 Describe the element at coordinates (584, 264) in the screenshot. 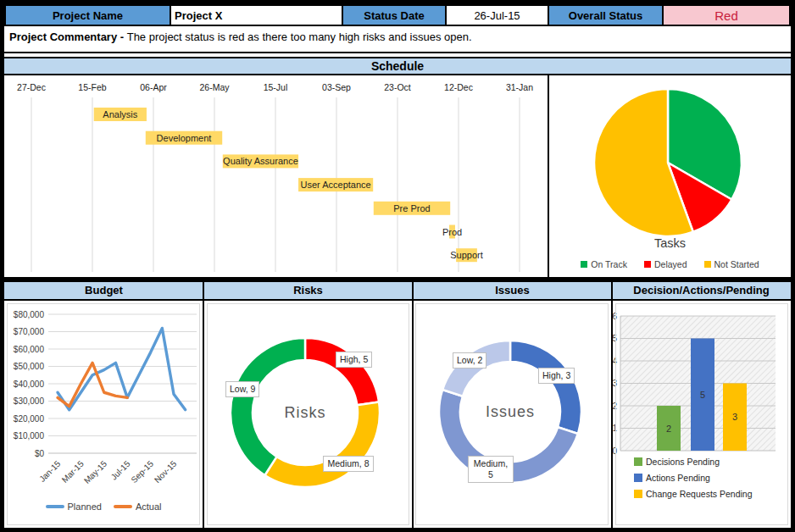

I see `on-track-swatch-icon` at that location.